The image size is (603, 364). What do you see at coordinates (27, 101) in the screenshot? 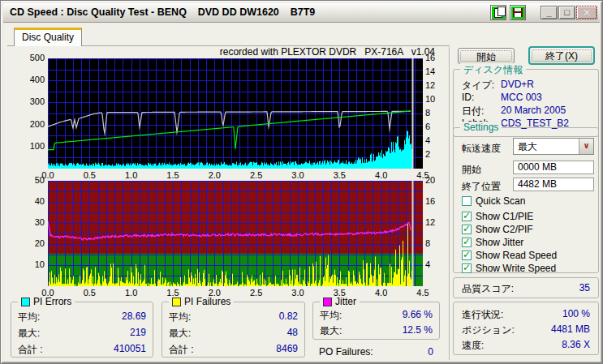
I see `axis-tick-label: 300` at bounding box center [27, 101].